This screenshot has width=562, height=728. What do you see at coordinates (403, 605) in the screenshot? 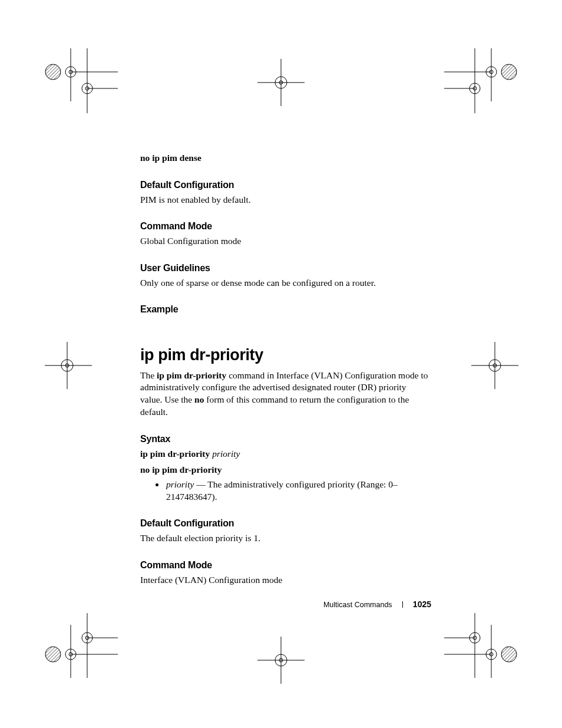
I see `footer-divider` at bounding box center [403, 605].